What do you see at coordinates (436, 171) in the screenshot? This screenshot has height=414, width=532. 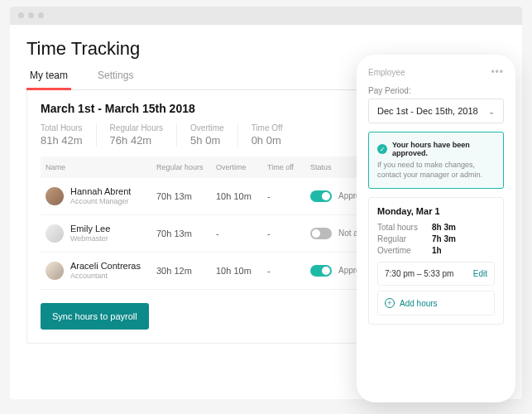 I see `approved-subtext: If you need to make changes, contact you…` at bounding box center [436, 171].